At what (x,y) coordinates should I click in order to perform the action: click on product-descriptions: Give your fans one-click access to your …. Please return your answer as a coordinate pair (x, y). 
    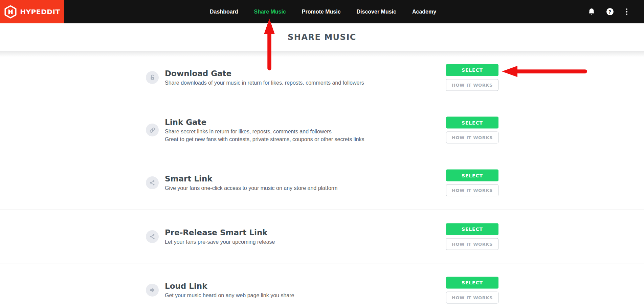
    Looking at the image, I should click on (251, 188).